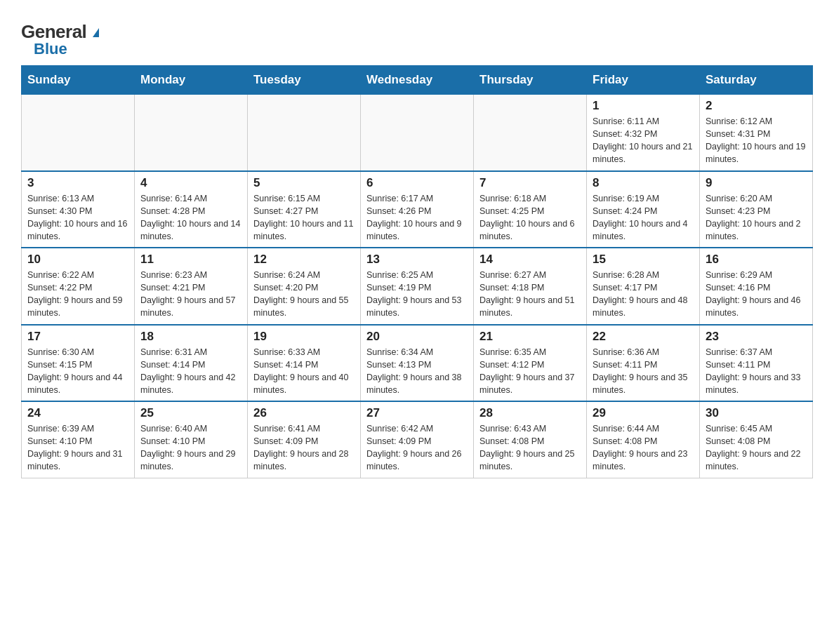 The image size is (834, 644). I want to click on day-info: Sunrise: 6:17 AMSunset: 4:26 PMDaylight:…, so click(417, 217).